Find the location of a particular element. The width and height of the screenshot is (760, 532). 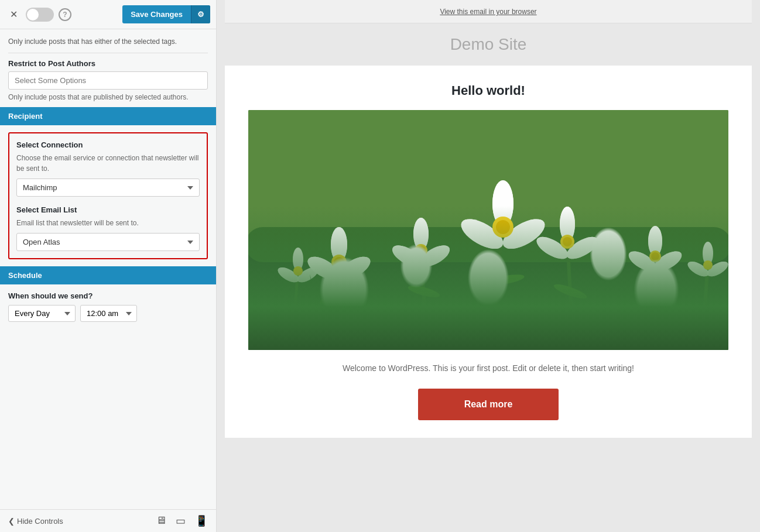

save-gear-icon: ⚙ is located at coordinates (200, 14).